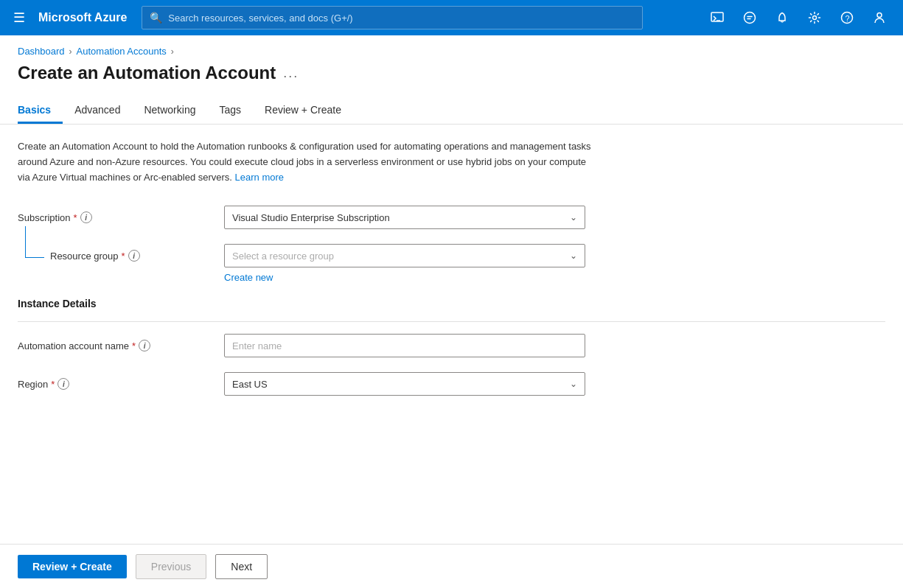 The height and width of the screenshot is (588, 903). I want to click on region-label: Region * i, so click(121, 384).